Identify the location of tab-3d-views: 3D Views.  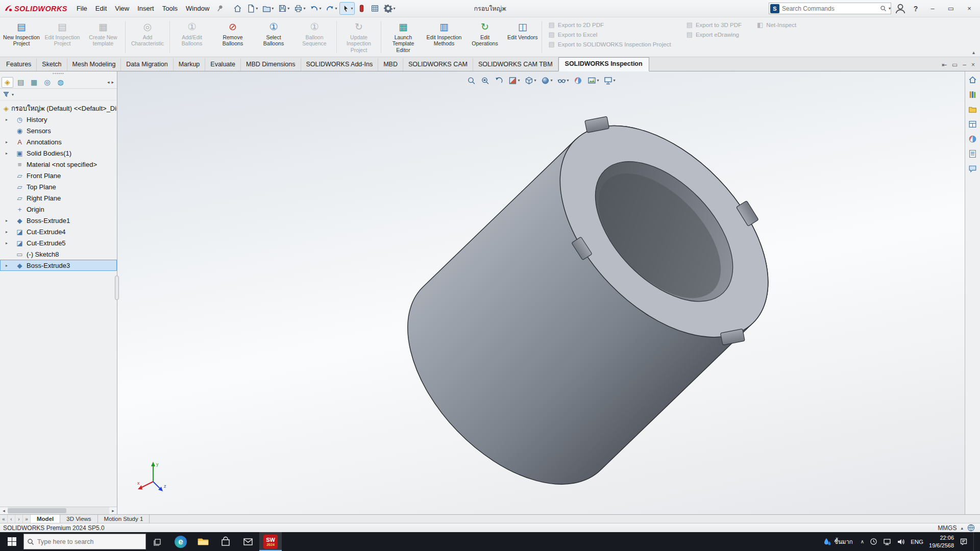
(79, 519).